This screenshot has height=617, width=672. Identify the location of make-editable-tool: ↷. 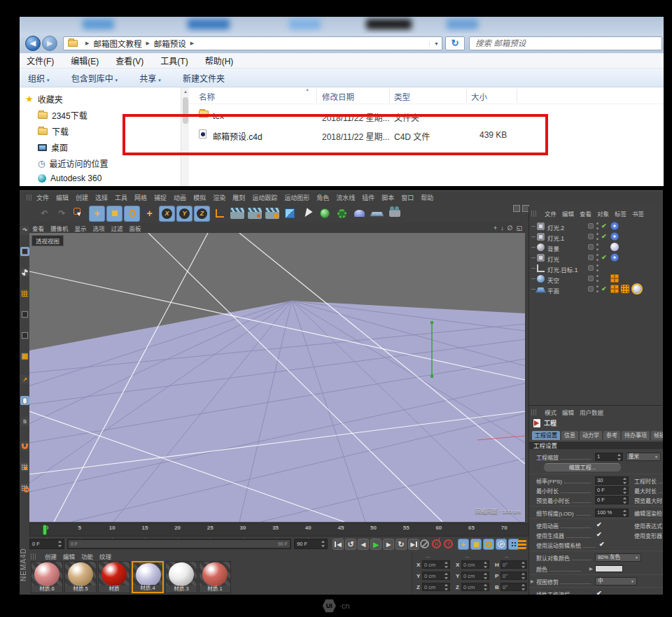
(25, 231).